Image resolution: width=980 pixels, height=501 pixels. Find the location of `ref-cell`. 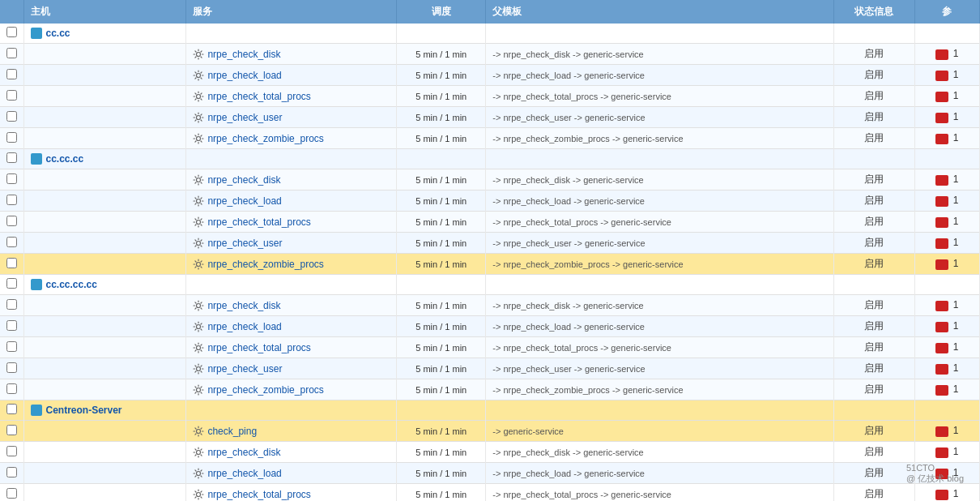

ref-cell is located at coordinates (947, 34).